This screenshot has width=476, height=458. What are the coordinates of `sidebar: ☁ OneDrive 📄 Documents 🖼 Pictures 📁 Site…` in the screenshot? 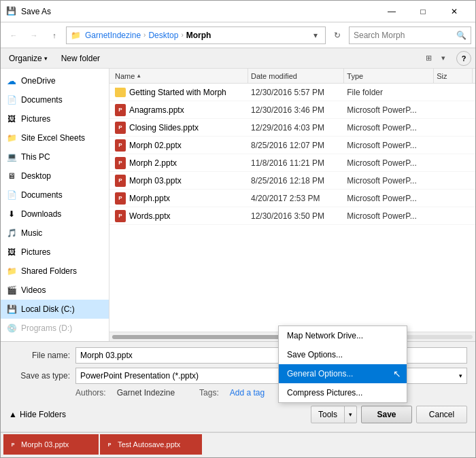 It's located at (55, 205).